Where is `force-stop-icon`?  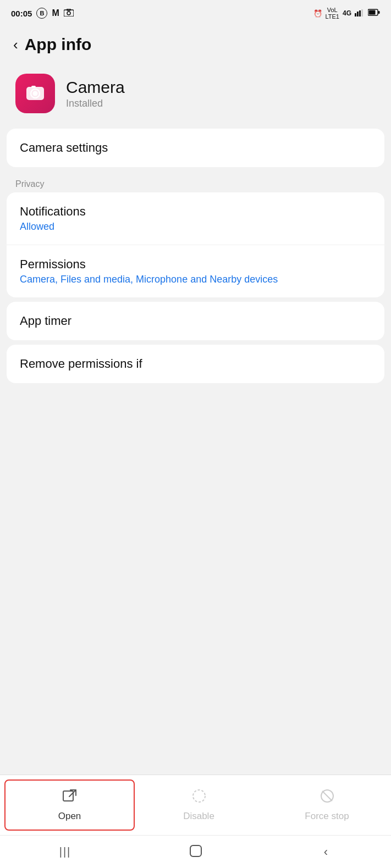
force-stop-icon is located at coordinates (327, 798).